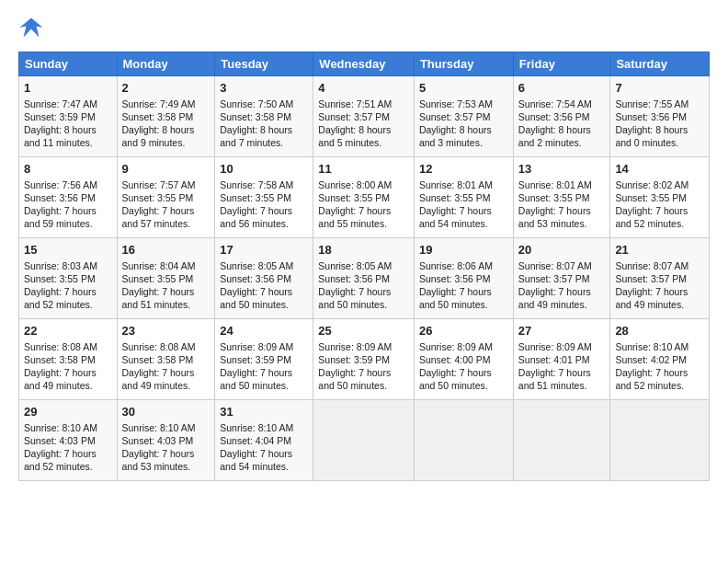 This screenshot has height=563, width=728. Describe the element at coordinates (159, 266) in the screenshot. I see `day-info: Sunrise: 8:04 AM` at that location.